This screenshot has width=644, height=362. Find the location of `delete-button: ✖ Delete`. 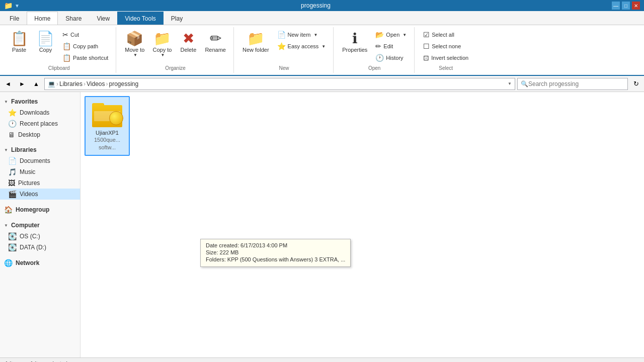

delete-button: ✖ Delete is located at coordinates (188, 42).